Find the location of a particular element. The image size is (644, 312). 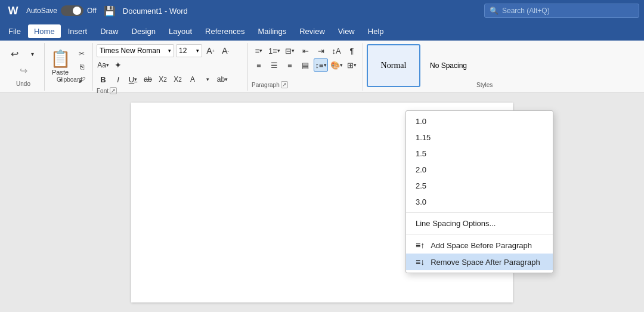

bold-button: B is located at coordinates (103, 79).